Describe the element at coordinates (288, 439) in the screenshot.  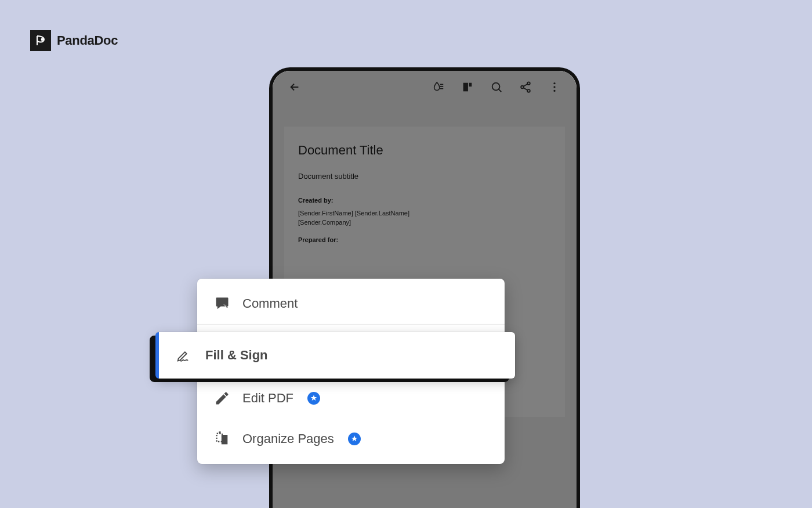
I see `menu-label: Organize Pages` at that location.